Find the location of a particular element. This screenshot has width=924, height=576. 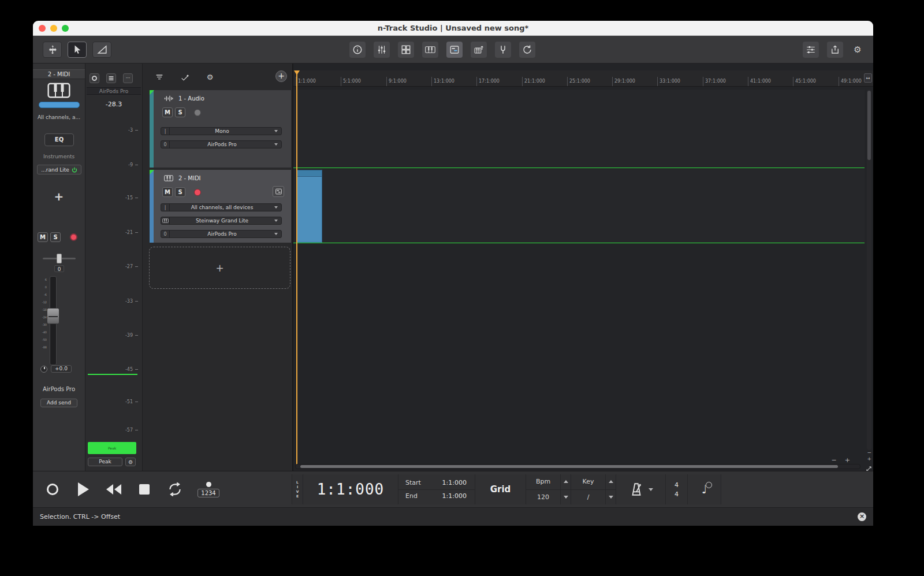

midi-input-dropdown: | All channels, all devices is located at coordinates (221, 207).